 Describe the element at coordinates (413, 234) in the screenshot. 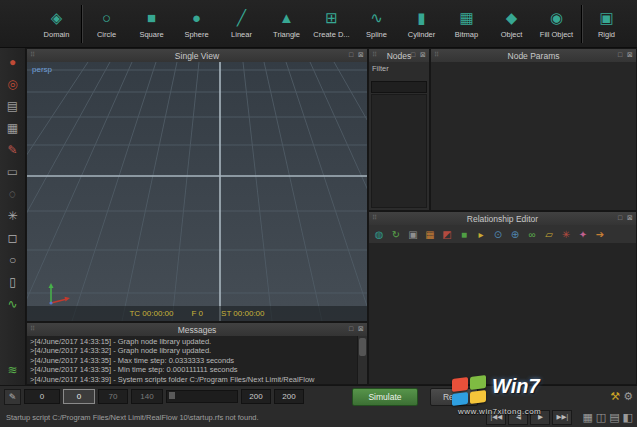

I see `snapshot-icon: ▣` at that location.